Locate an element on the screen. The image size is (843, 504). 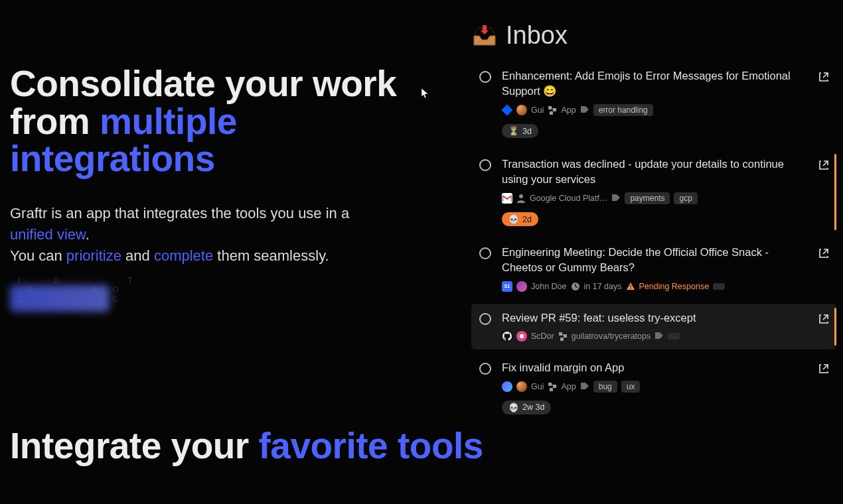
age-text: 3d is located at coordinates (527, 131).